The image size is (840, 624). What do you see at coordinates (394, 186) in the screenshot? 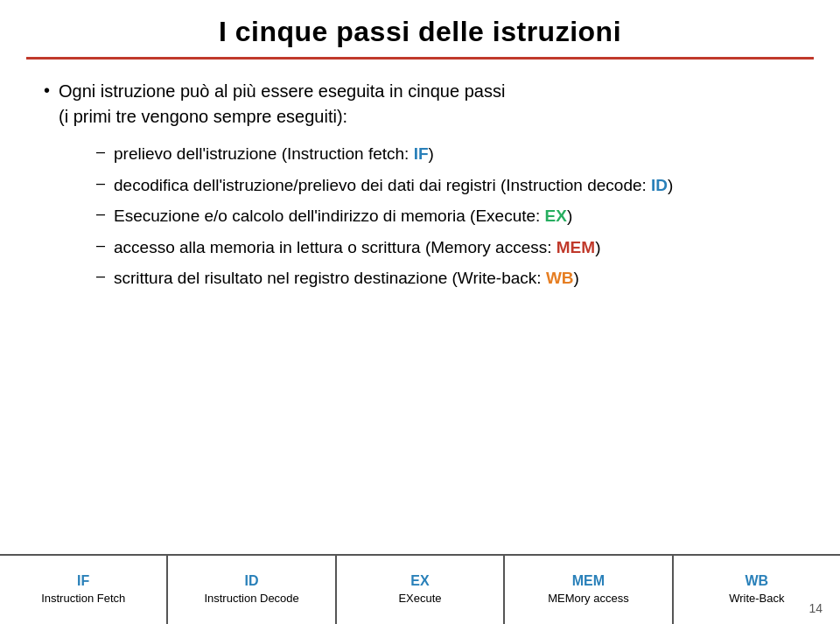
I see `sub-text-id: decodifica dell'istruzione/prelievo dei …` at bounding box center [394, 186].